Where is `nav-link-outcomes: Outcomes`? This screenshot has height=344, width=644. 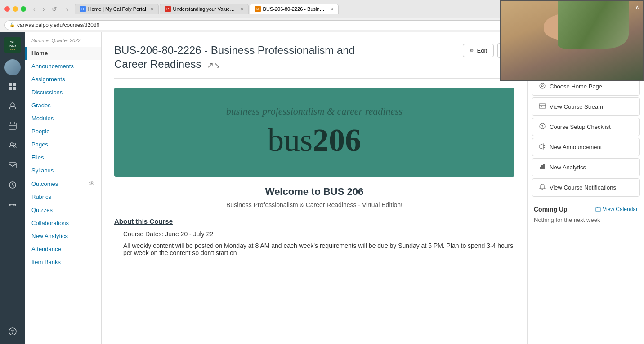 nav-link-outcomes: Outcomes is located at coordinates (45, 184).